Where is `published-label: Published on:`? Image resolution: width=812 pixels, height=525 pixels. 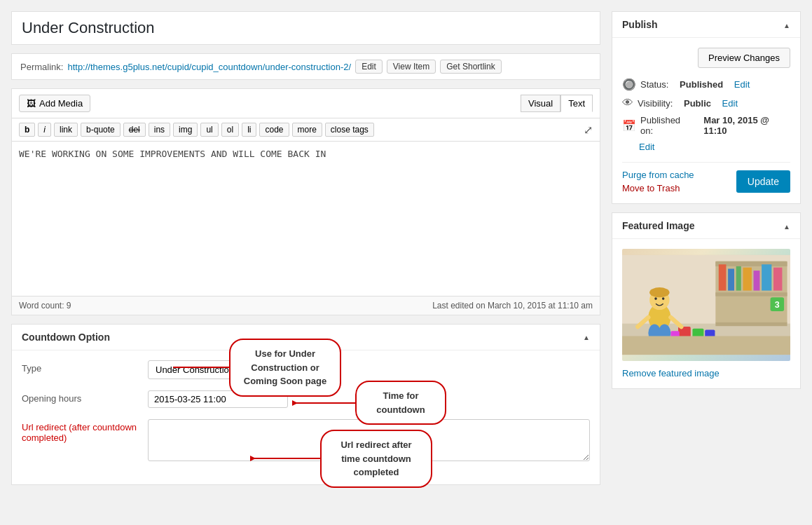
published-label: Published on: is located at coordinates (667, 125).